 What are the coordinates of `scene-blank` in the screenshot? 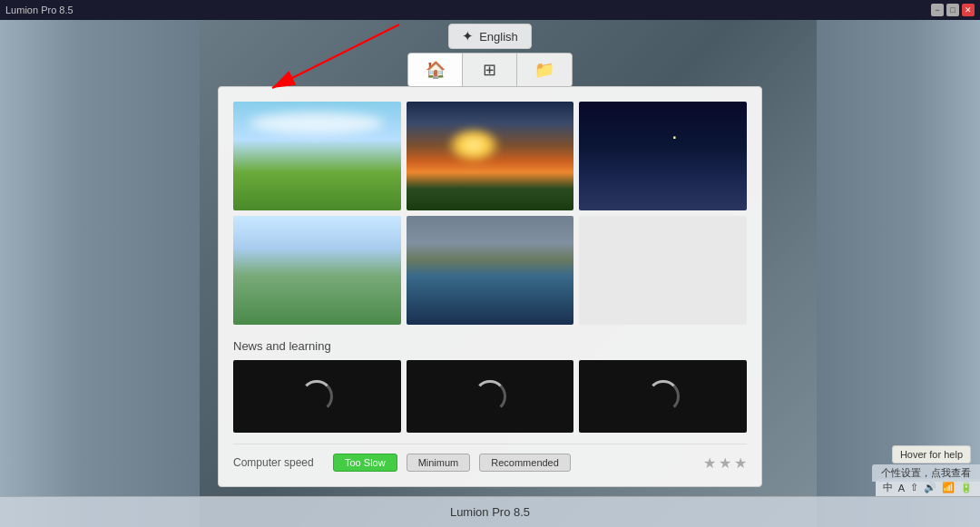 It's located at (662, 270).